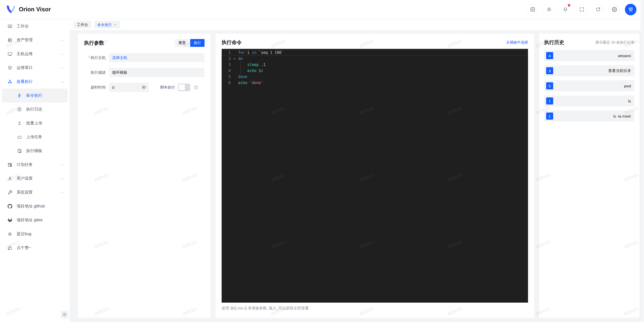  Describe the element at coordinates (25, 54) in the screenshot. I see `sidebar-item-label: 主机运维` at that location.